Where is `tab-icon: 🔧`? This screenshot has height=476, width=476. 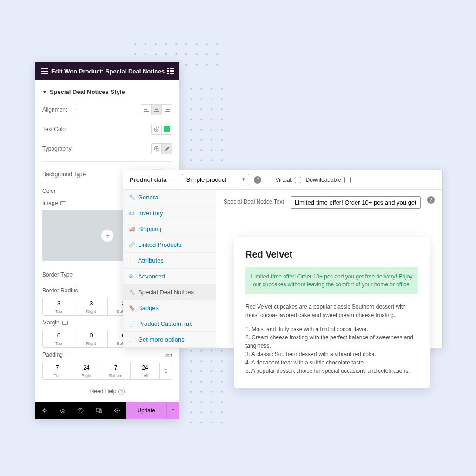
tab-icon: 🔧 is located at coordinates (132, 197).